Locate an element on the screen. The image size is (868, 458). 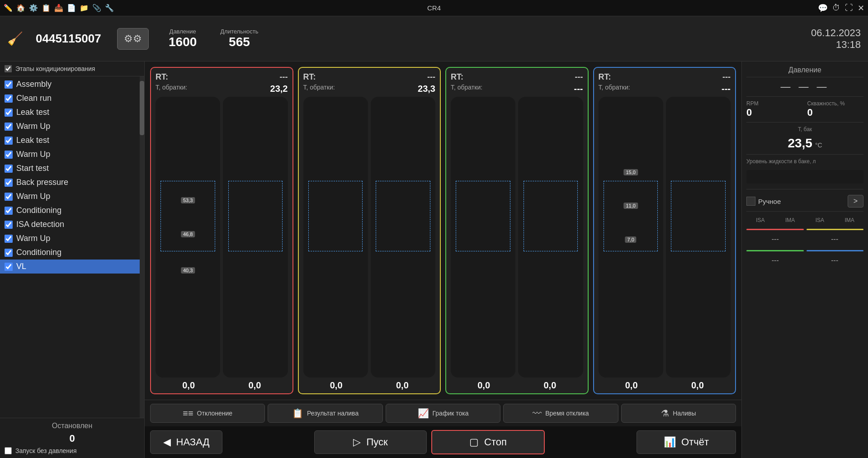
no-pressure-row: Запуск без давления is located at coordinates (72, 451).